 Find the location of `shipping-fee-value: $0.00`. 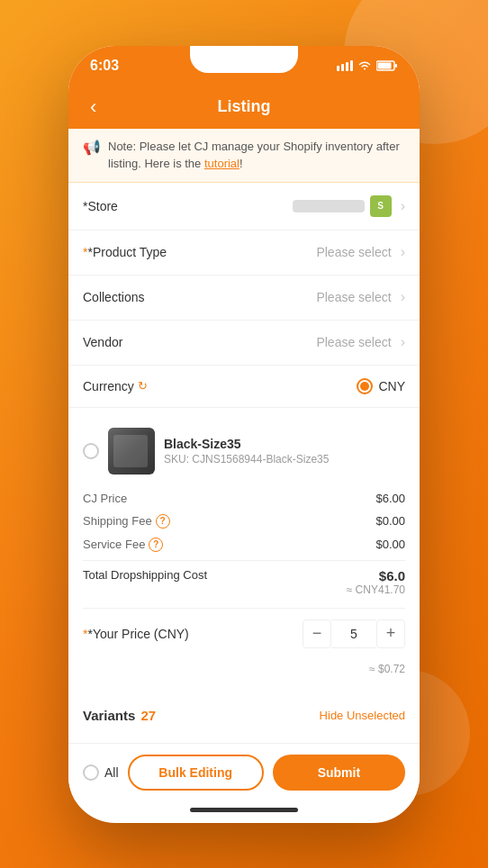

shipping-fee-value: $0.00 is located at coordinates (391, 520).